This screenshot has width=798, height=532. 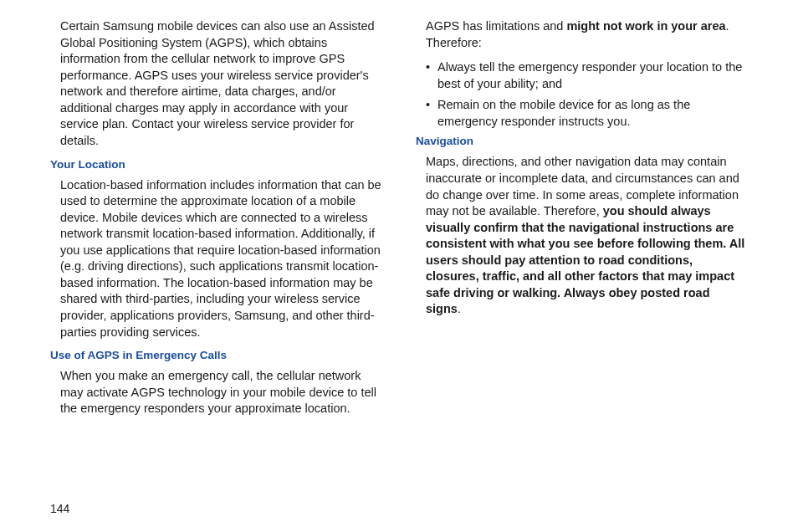 What do you see at coordinates (587, 35) in the screenshot?
I see `paragraph: AGPS has limitations and might not work …` at bounding box center [587, 35].